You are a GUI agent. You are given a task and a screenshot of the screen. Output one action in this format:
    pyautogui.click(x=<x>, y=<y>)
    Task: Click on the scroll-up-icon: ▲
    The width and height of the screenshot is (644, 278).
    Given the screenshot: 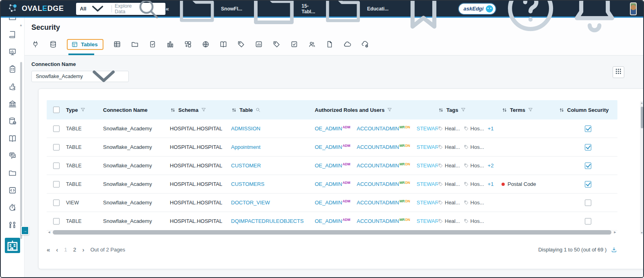 What is the action you would take?
    pyautogui.click(x=642, y=103)
    